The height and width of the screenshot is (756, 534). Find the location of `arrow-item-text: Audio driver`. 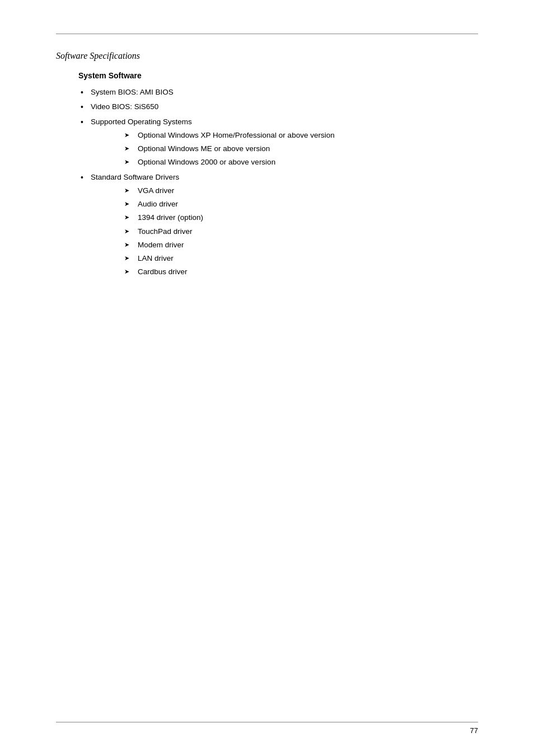

arrow-item-text: Audio driver is located at coordinates (158, 204).